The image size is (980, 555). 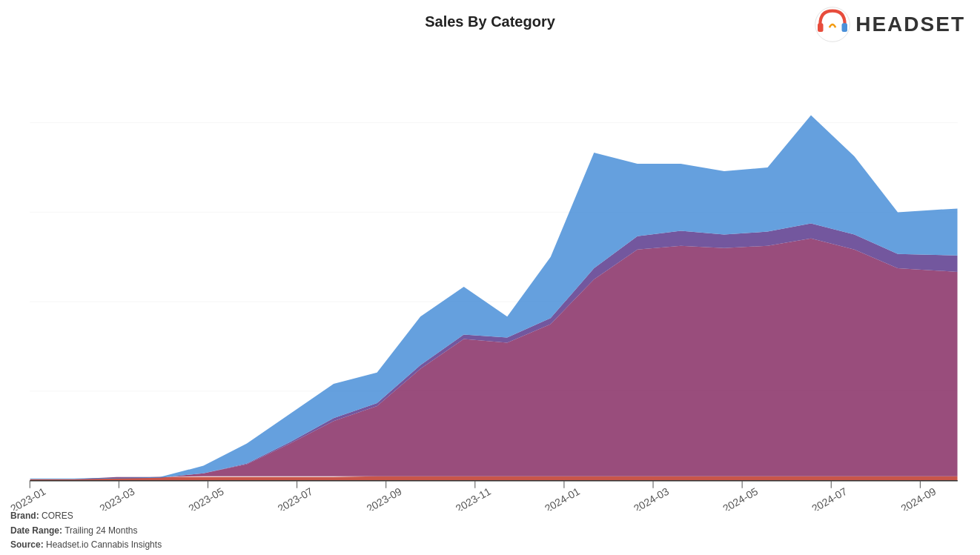 What do you see at coordinates (86, 516) in the screenshot?
I see `brand-info: Brand: CORES` at bounding box center [86, 516].